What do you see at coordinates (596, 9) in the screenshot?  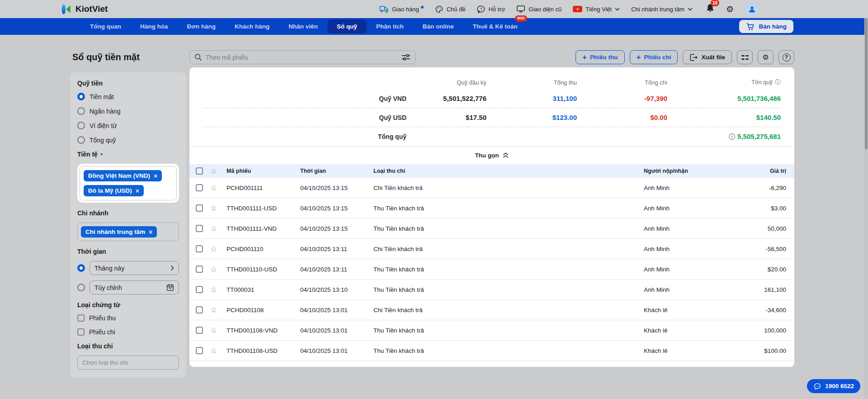 I see `language-selector: ★ Tiếng Việt` at bounding box center [596, 9].